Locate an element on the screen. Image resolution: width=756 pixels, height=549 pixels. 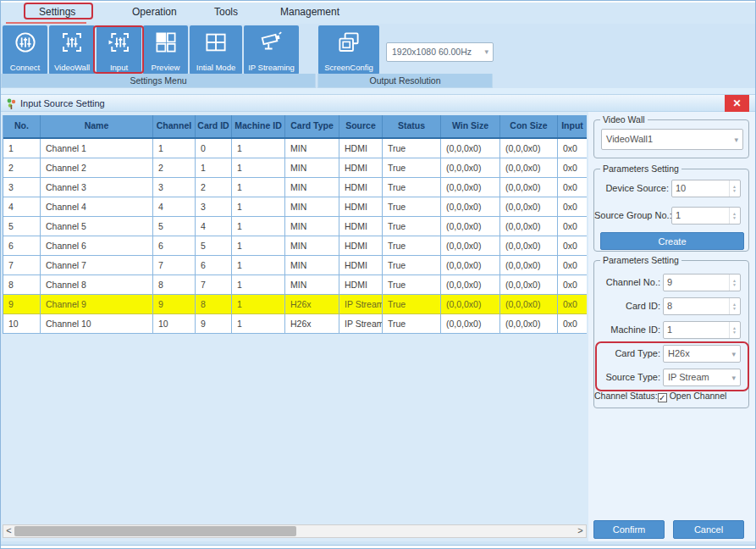
confirm-button: Confirm is located at coordinates (629, 530).